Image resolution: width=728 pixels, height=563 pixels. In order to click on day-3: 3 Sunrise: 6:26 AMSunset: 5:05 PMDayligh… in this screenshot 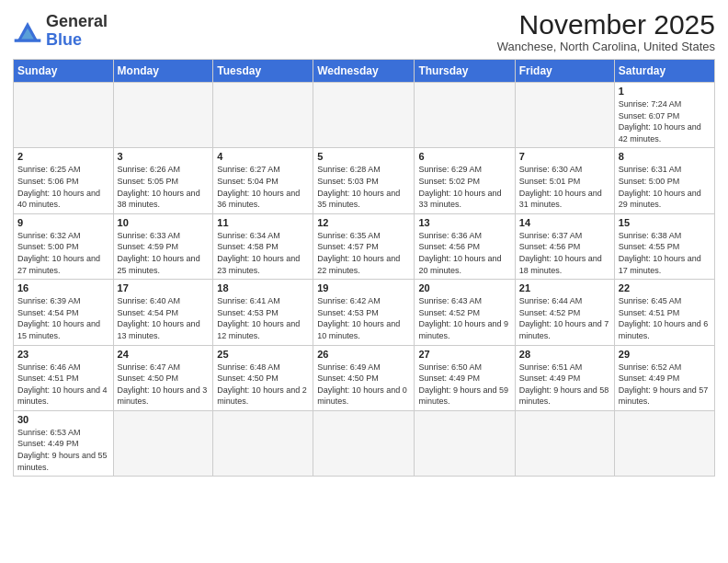, I will do `click(164, 180)`.